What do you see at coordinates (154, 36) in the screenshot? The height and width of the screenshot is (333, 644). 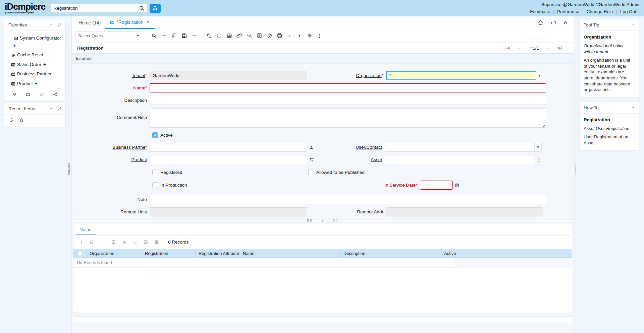 I see `find-record-button` at bounding box center [154, 36].